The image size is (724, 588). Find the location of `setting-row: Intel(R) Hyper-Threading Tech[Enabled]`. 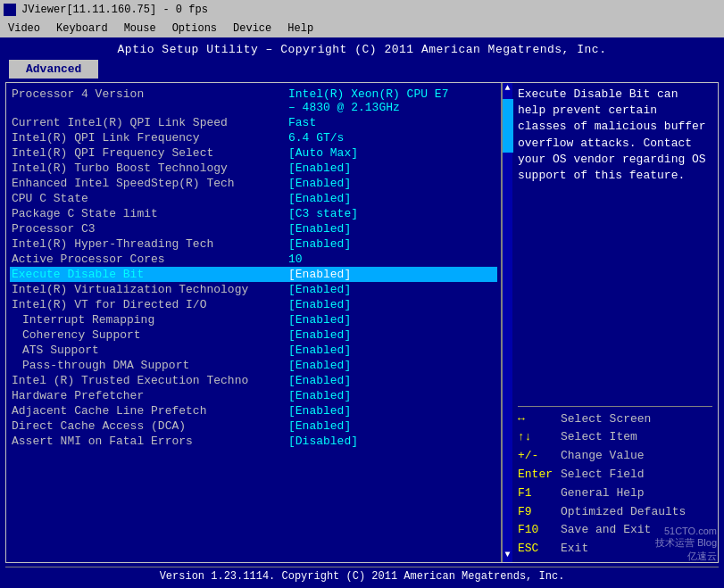

setting-row: Intel(R) Hyper-Threading Tech[Enabled] is located at coordinates (254, 244).